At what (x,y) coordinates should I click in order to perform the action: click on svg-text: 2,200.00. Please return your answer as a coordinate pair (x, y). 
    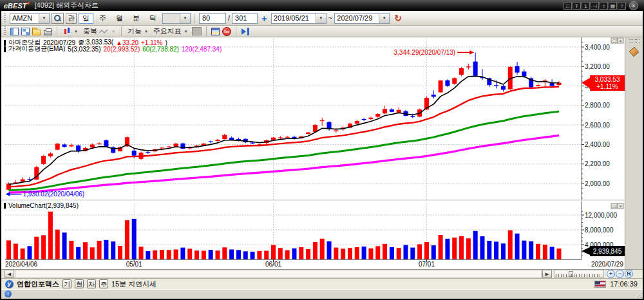
    Looking at the image, I should click on (598, 164).